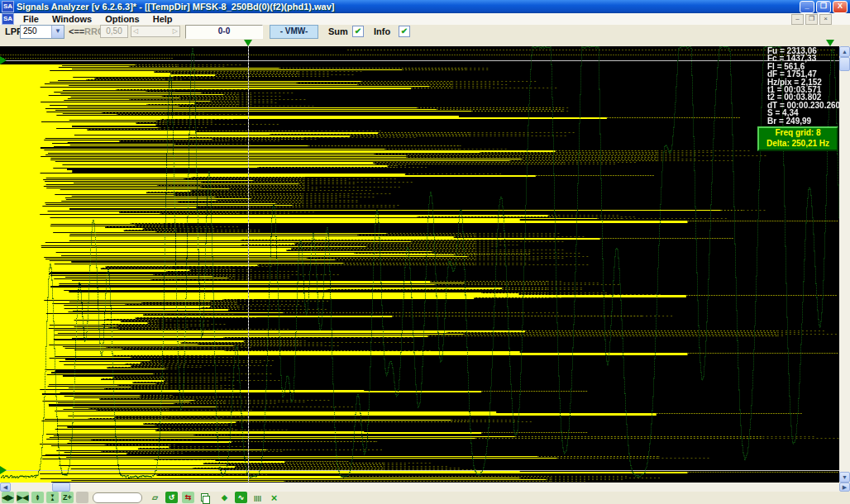 Image resolution: width=850 pixels, height=504 pixels. Describe the element at coordinates (425, 497) in the screenshot. I see `bottom-toolbar: ◀▶▶◀▲▼▼▲Z+▱↺⇆◆∿||||×` at that location.